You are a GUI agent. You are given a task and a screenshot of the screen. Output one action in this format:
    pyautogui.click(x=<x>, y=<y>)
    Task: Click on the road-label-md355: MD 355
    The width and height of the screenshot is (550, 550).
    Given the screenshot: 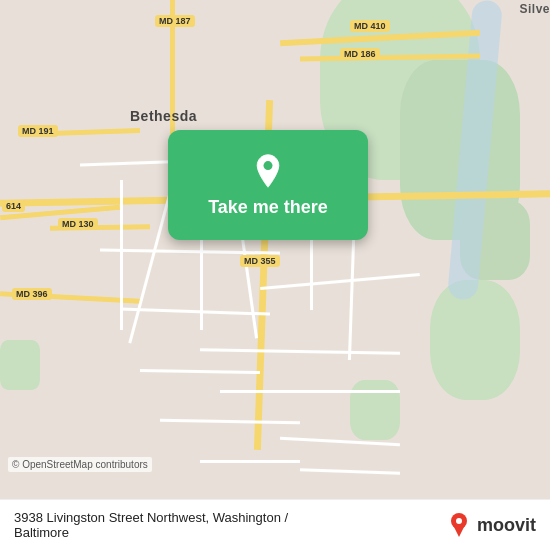 What is the action you would take?
    pyautogui.click(x=260, y=261)
    